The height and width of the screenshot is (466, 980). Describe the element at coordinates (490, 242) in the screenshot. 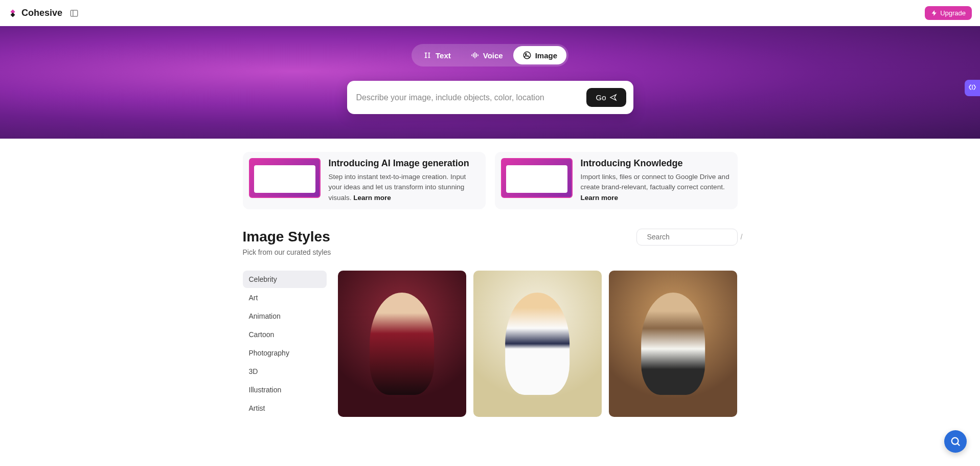

I see `styles-header: Image Styles Pick from our curated style…` at that location.